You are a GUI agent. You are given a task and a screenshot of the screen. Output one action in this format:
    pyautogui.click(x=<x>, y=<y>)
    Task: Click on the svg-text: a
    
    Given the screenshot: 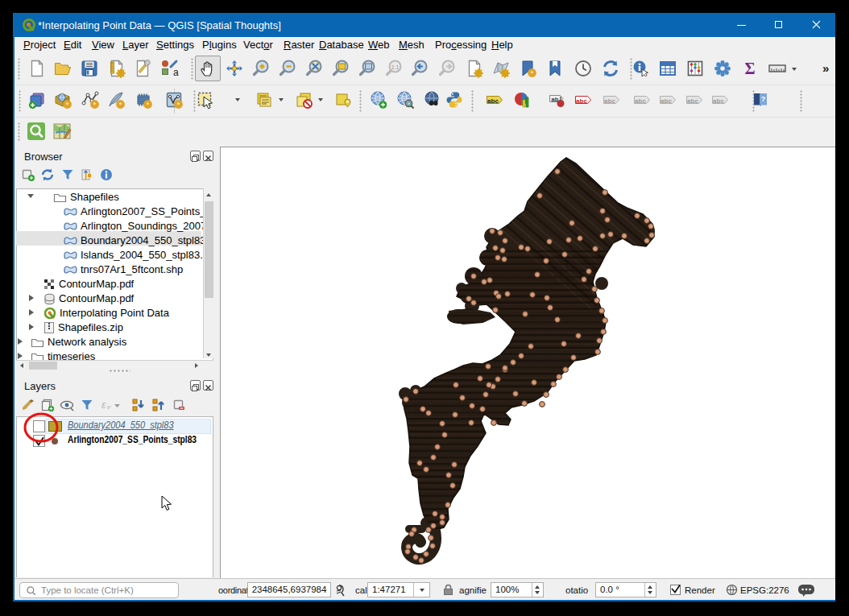 What is the action you would take?
    pyautogui.click(x=176, y=72)
    